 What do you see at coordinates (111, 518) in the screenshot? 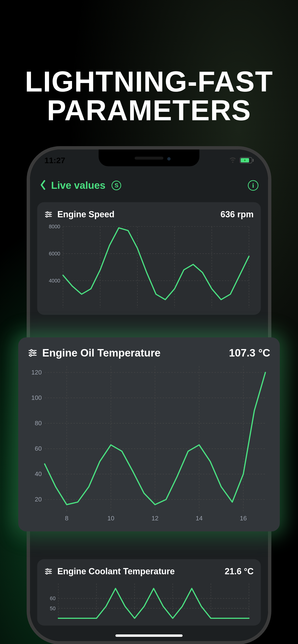
I see `svg-text: 10` at bounding box center [111, 518].